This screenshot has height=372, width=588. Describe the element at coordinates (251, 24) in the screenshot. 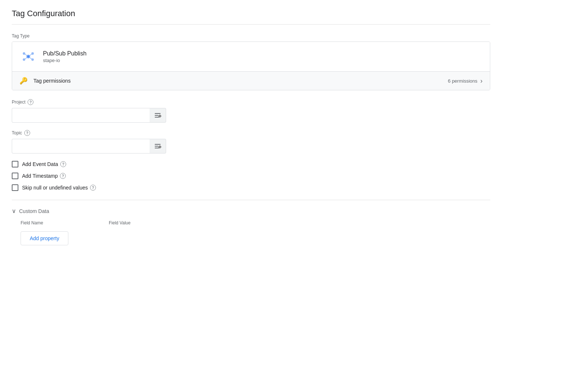

I see `title-divider` at that location.